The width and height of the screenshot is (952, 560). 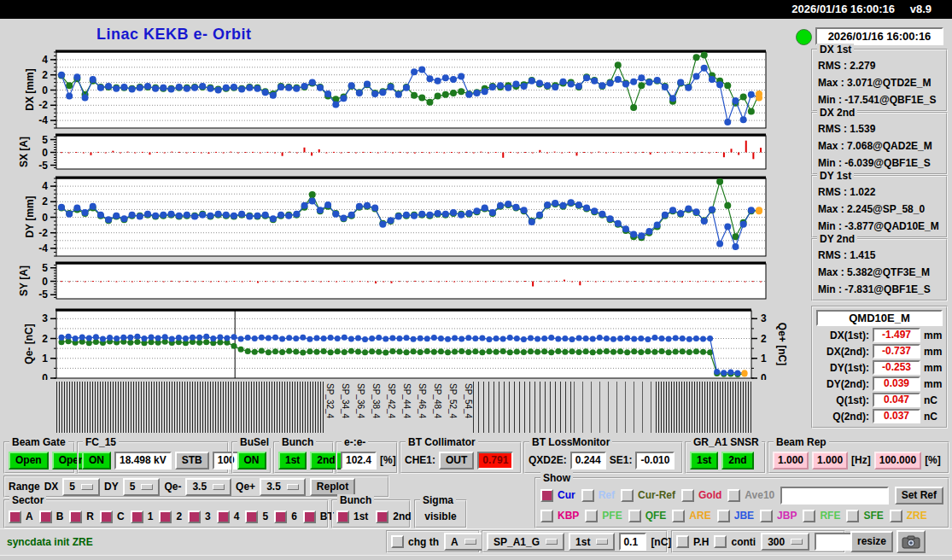 What do you see at coordinates (933, 417) in the screenshot?
I see `monitor-row-unit: nC` at bounding box center [933, 417].